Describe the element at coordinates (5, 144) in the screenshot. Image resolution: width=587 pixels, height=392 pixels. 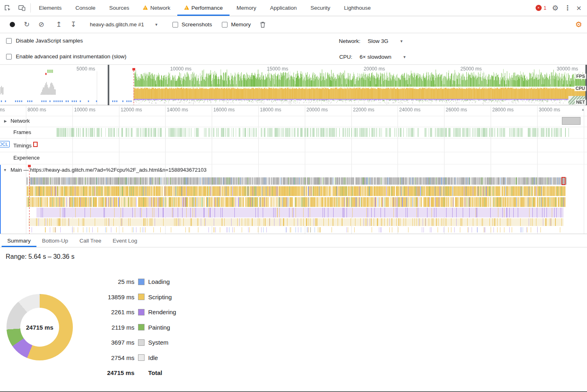
I see `dcl-marker-badge: DCL` at that location.